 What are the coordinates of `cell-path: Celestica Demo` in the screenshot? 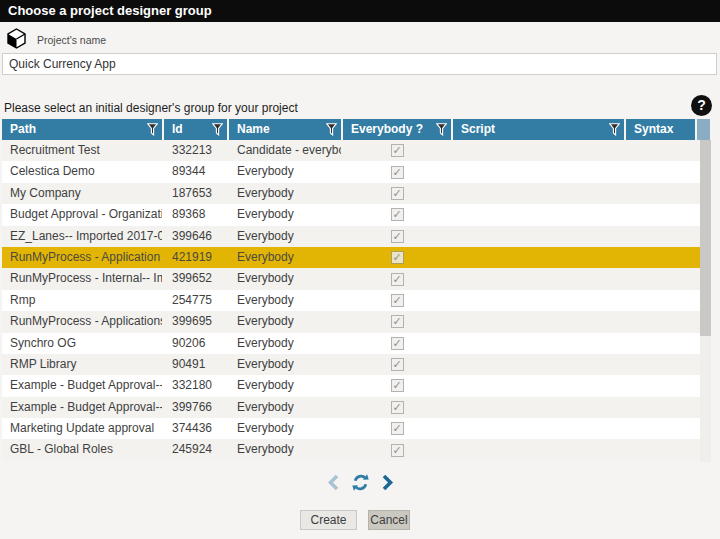 It's located at (82, 172).